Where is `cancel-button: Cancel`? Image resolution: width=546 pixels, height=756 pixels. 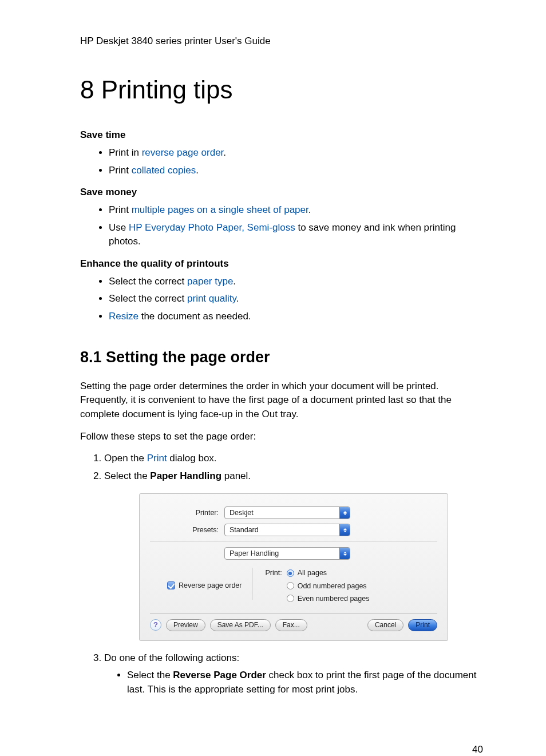 cancel-button: Cancel is located at coordinates (386, 625).